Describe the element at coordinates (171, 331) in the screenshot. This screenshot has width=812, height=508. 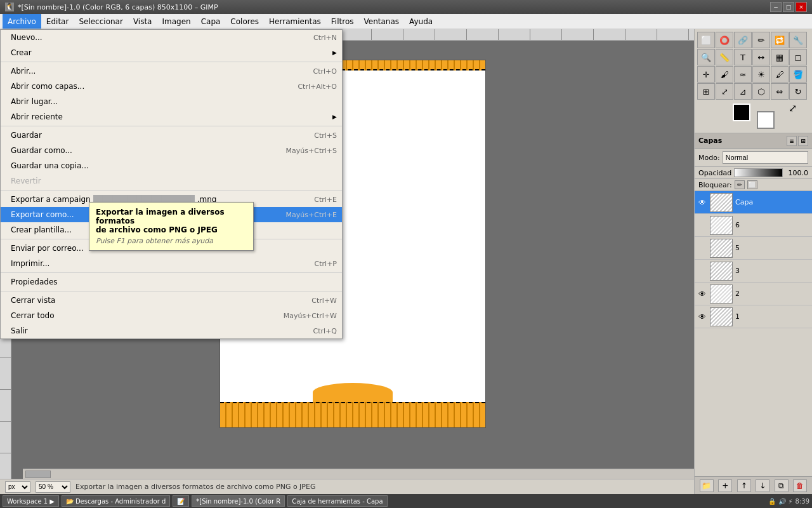
I see `dd-salir: Salir Ctrl+Q` at that location.